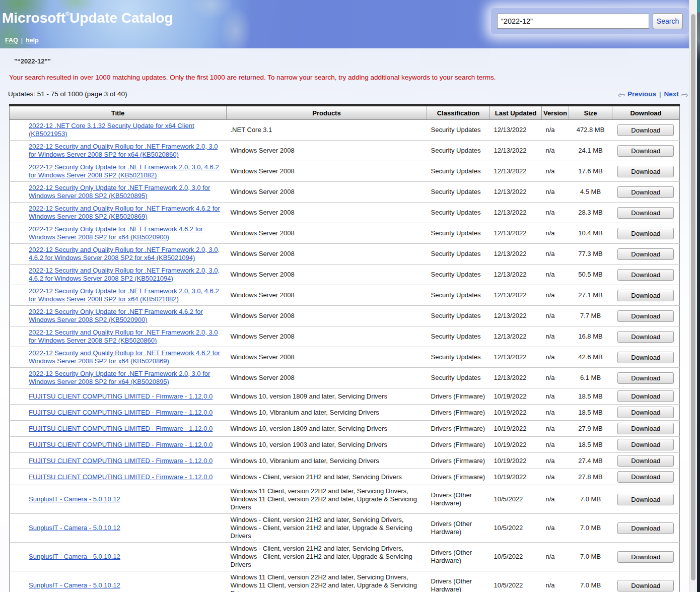  I want to click on column-header-products: Products, so click(327, 113).